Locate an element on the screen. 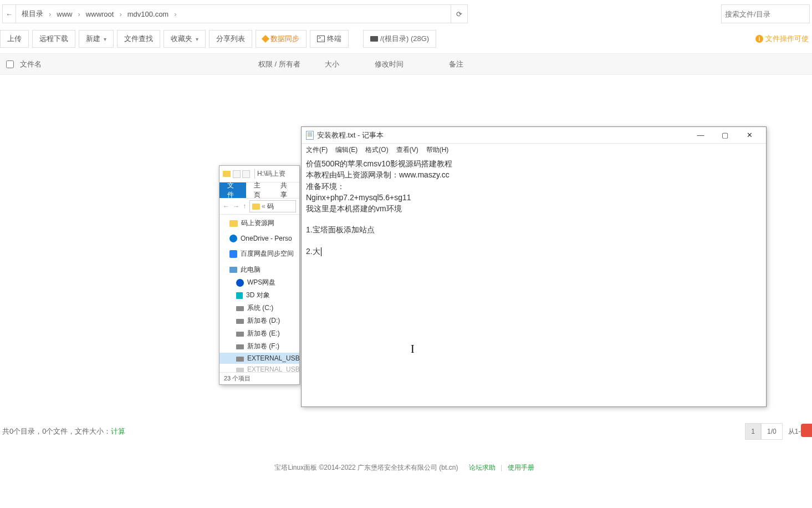 The width and height of the screenshot is (812, 508). breadcrumb-seg-root: 根目录 is located at coordinates (32, 14).